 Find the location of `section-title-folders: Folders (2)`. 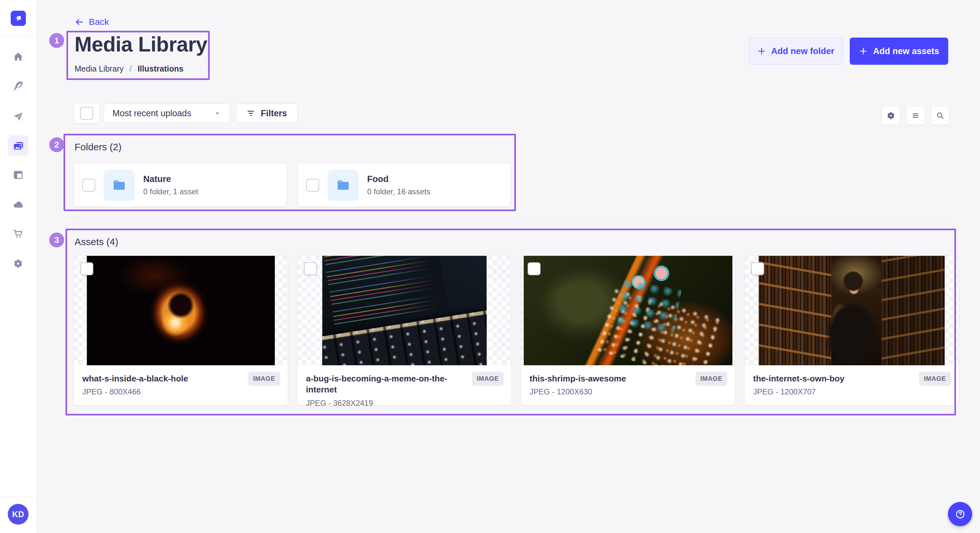

section-title-folders: Folders (2) is located at coordinates (98, 147).